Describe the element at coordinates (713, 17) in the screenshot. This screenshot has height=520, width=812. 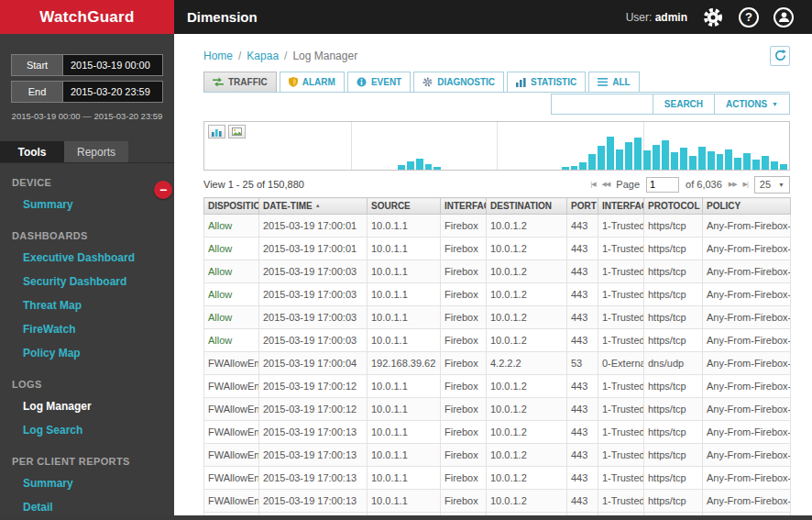
I see `settings-gear-icon` at that location.